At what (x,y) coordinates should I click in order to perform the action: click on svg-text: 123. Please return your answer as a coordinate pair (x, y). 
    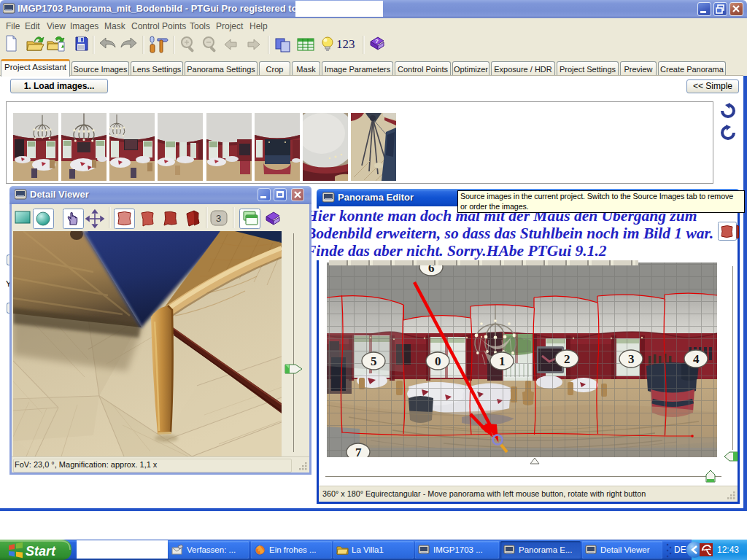
    Looking at the image, I should click on (346, 44).